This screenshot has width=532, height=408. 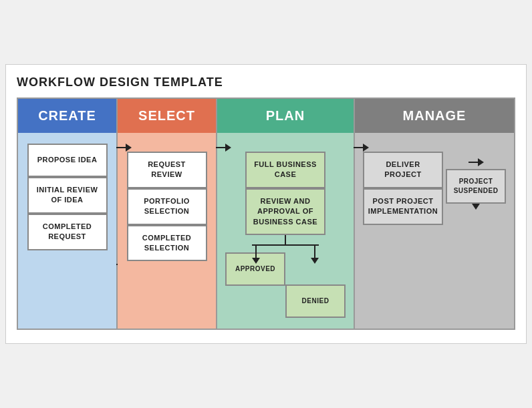 What do you see at coordinates (167, 170) in the screenshot?
I see `step-request-review: REQUEST REVIEW` at bounding box center [167, 170].